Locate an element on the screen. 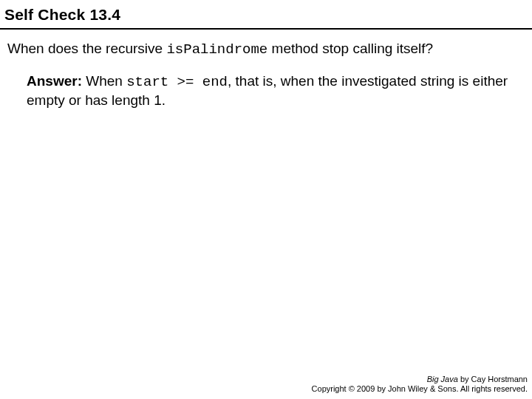 The image size is (532, 399). question-text: When does the recursive isPalindrome met… is located at coordinates (265, 50).